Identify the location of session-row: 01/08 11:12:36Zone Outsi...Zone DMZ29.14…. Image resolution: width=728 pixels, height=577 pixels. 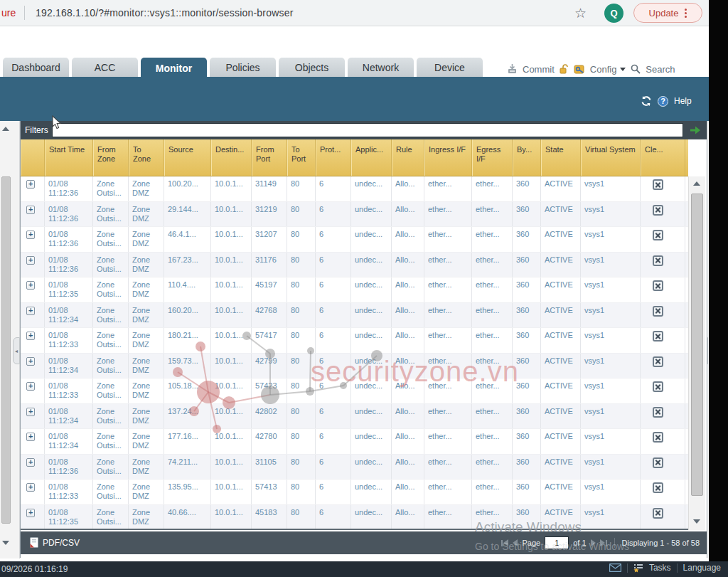
(354, 215).